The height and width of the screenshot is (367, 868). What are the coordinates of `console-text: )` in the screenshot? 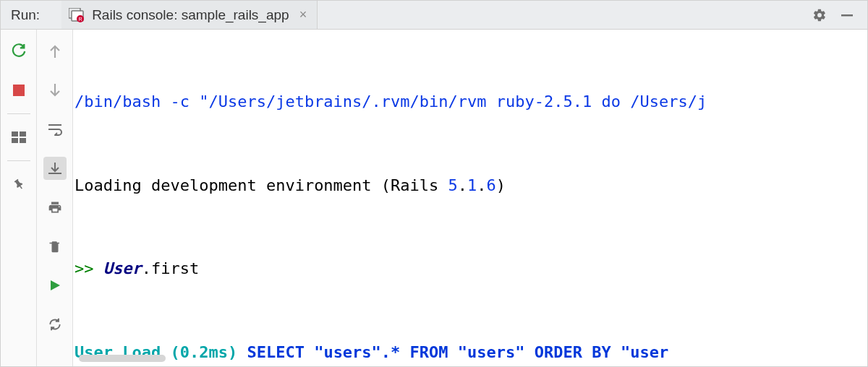 It's located at (501, 185).